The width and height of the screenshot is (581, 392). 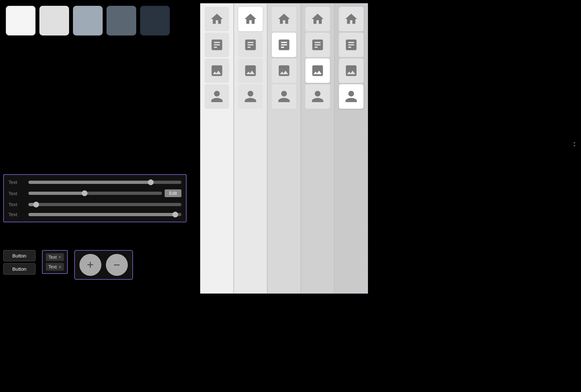 What do you see at coordinates (284, 45) in the screenshot?
I see `icon-cell-3-chart` at bounding box center [284, 45].